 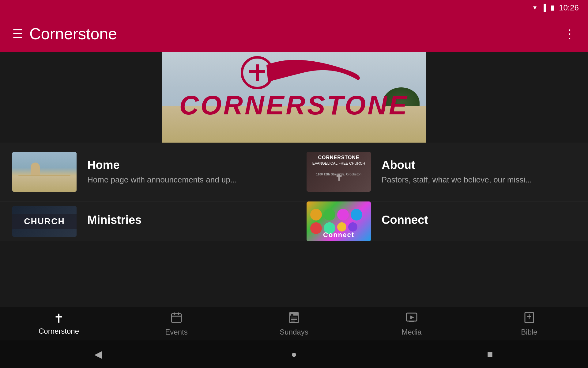 I want to click on ministries-grid-cell: CHURCH Ministries, so click(x=147, y=221).